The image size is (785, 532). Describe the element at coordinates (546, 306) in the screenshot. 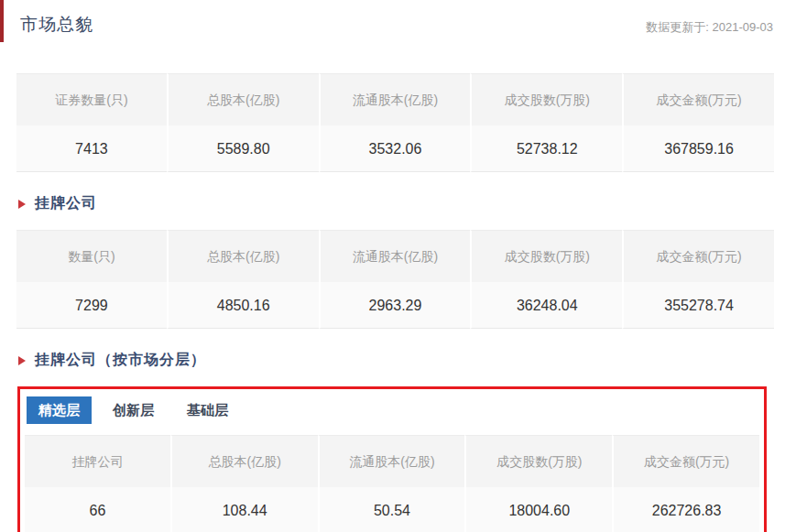

I see `data-cell: 36248.04` at that location.